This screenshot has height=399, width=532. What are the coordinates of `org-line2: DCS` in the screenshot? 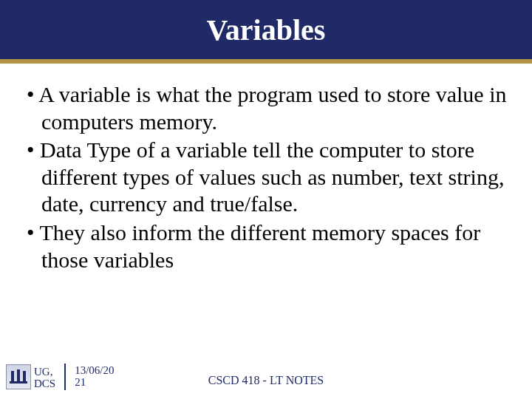 It's located at (44, 384).